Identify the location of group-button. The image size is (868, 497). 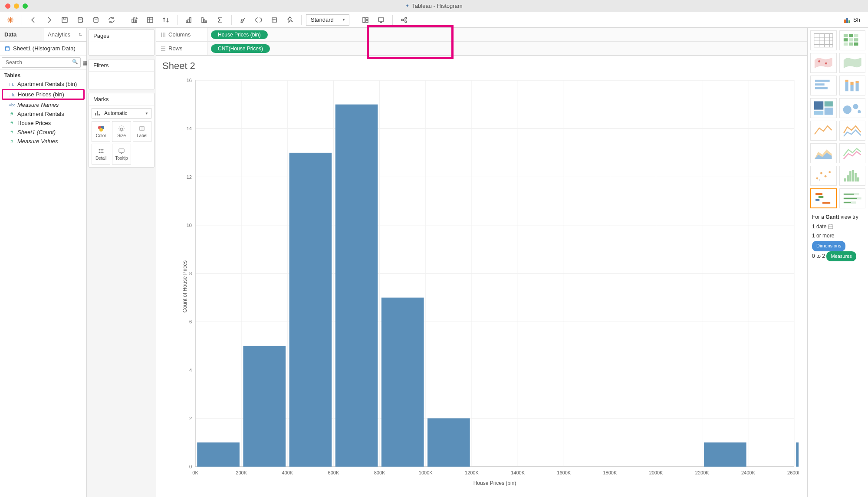
(259, 20).